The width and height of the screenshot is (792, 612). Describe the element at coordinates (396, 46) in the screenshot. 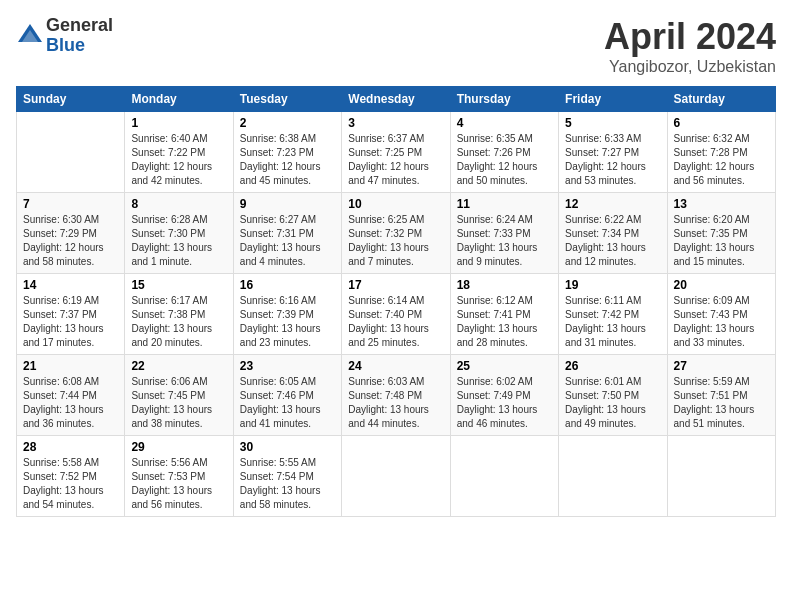

I see `header: General Blue April 2024 Yangibozor, Uzbe…` at that location.